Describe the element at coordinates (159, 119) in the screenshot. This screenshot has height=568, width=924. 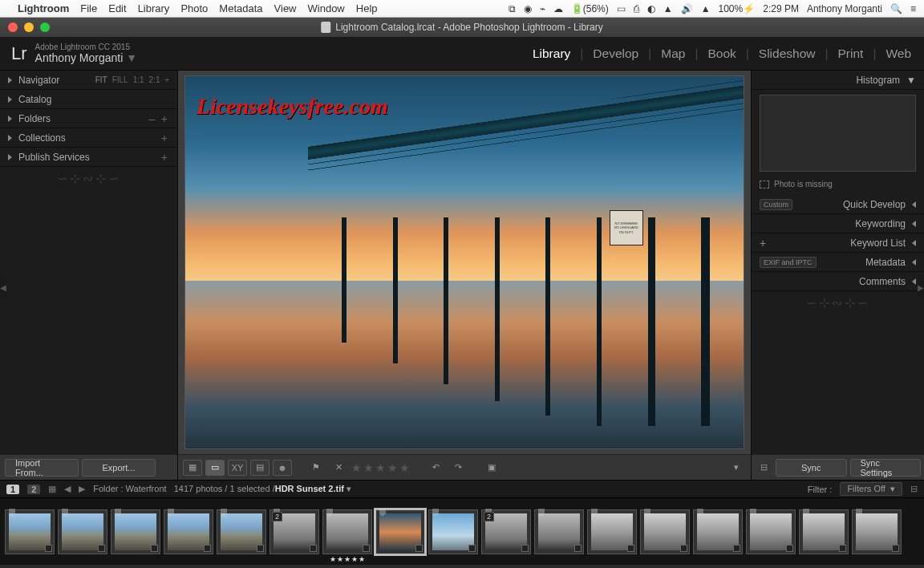
I see `folders-add-remove: – +` at that location.